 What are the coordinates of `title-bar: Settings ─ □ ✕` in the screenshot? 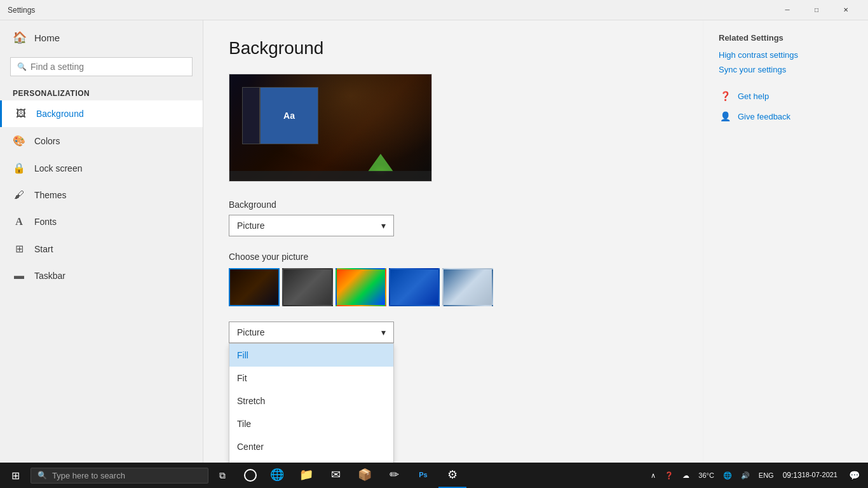 It's located at (434, 10).